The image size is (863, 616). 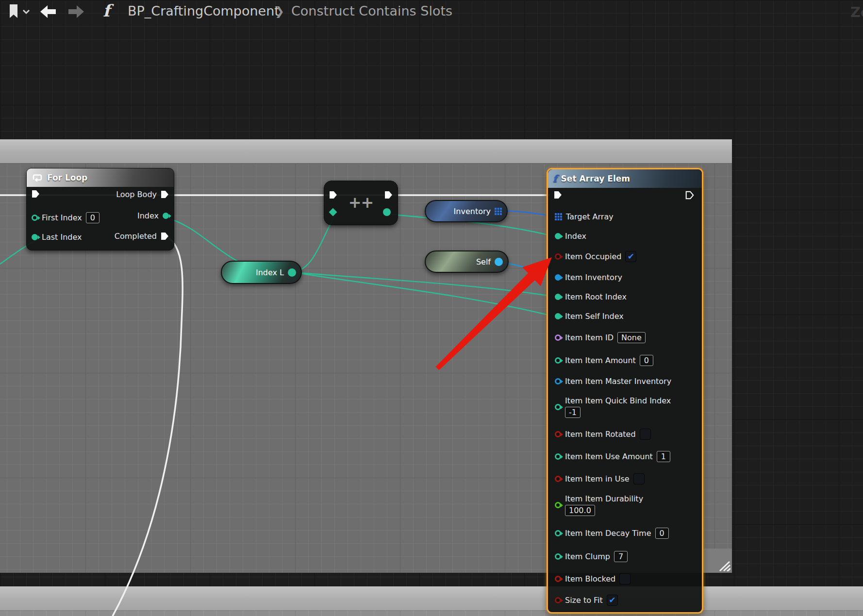 What do you see at coordinates (558, 600) in the screenshot?
I see `size-to-fit-pin-icon` at bounding box center [558, 600].